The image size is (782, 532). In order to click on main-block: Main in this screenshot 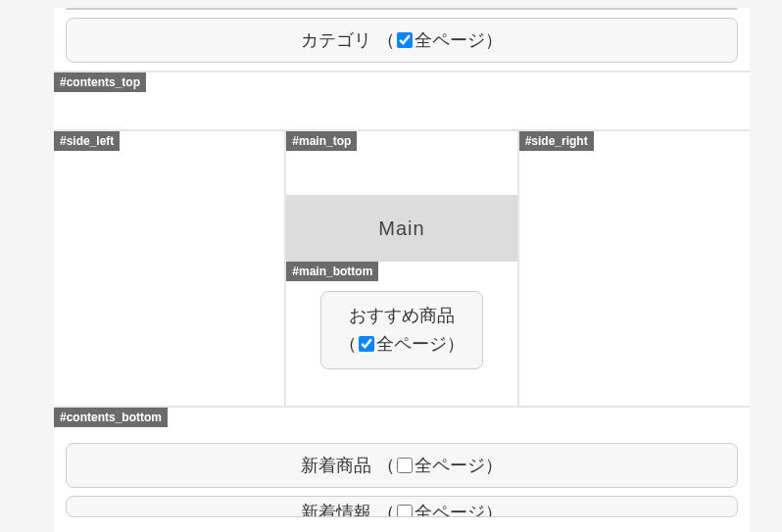, I will do `click(402, 228)`.